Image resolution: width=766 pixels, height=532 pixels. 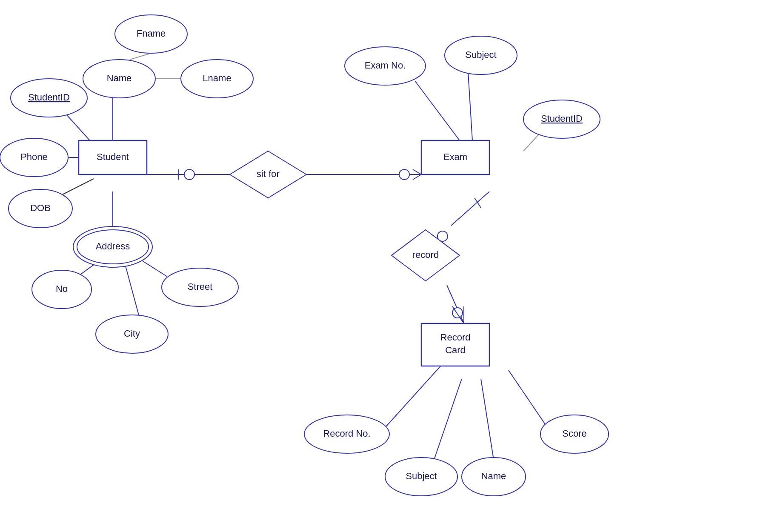 What do you see at coordinates (132, 334) in the screenshot?
I see `attr-city-label: City` at bounding box center [132, 334].